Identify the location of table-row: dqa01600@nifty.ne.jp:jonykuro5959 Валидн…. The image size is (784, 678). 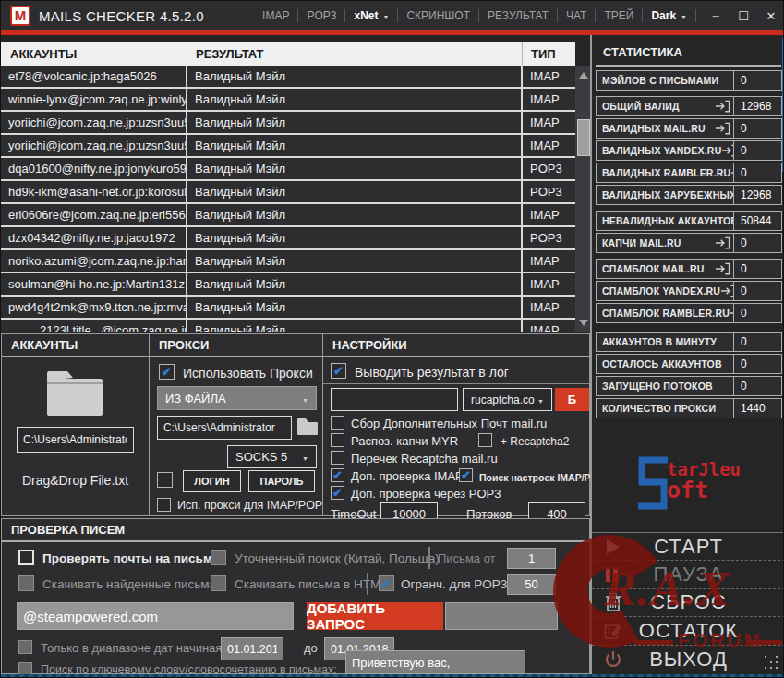
(288, 170).